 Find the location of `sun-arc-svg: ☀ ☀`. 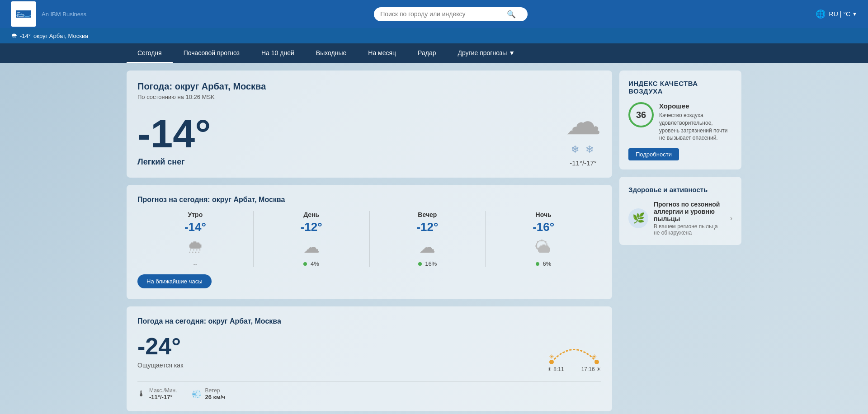

sun-arc-svg: ☀ ☀ is located at coordinates (574, 348).